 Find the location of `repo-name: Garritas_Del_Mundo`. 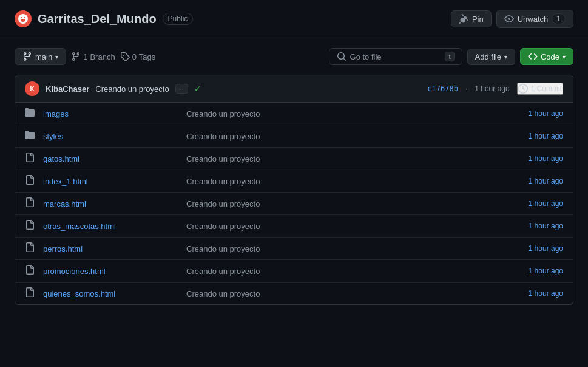

repo-name: Garritas_Del_Mundo is located at coordinates (97, 19).